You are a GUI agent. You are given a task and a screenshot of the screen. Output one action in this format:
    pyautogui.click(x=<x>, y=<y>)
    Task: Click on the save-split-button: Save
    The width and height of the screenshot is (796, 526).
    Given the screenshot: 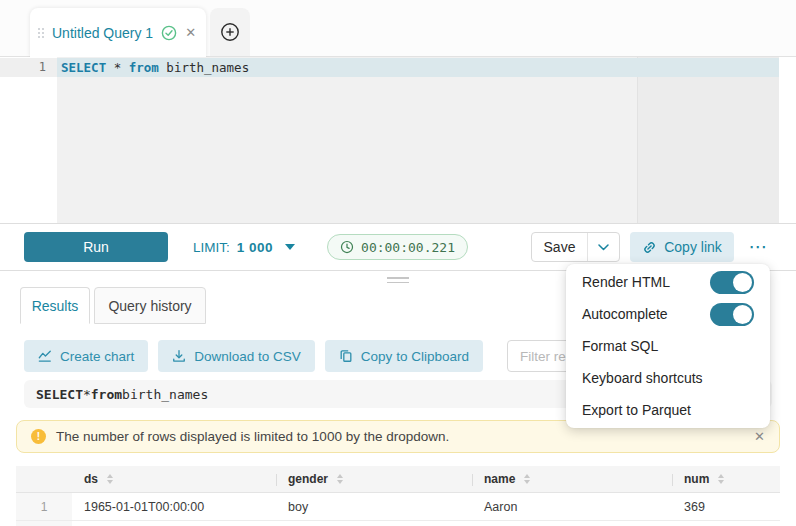 What is the action you would take?
    pyautogui.click(x=576, y=247)
    